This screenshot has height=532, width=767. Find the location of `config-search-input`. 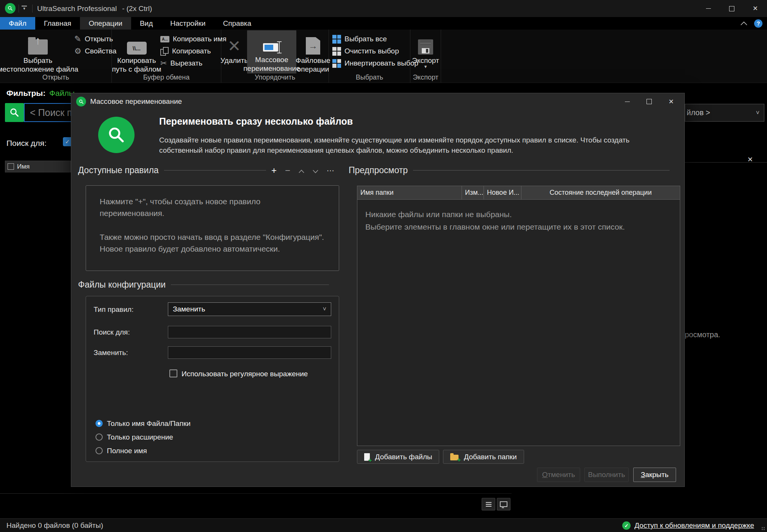

config-search-input is located at coordinates (249, 332).